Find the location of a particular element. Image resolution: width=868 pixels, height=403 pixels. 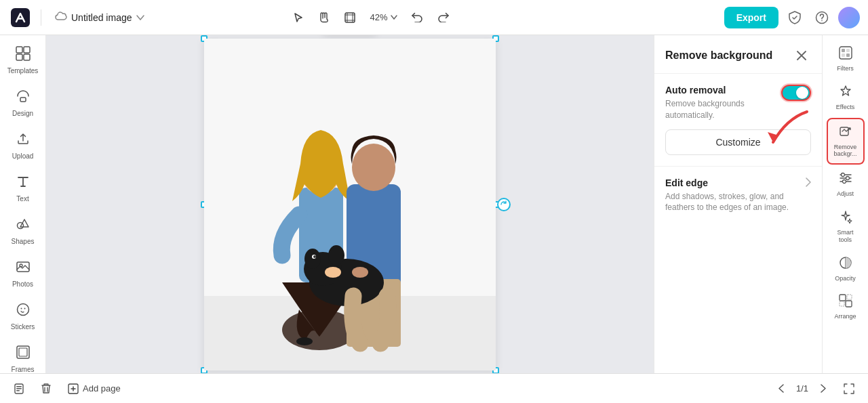

auto-removal-info: Auto removal Remove backgrounds automati… is located at coordinates (720, 103).